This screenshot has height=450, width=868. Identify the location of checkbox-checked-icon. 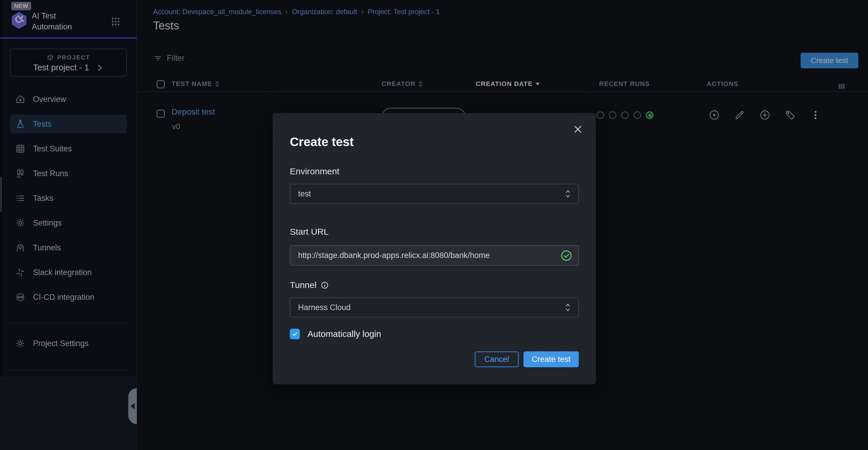
(295, 334).